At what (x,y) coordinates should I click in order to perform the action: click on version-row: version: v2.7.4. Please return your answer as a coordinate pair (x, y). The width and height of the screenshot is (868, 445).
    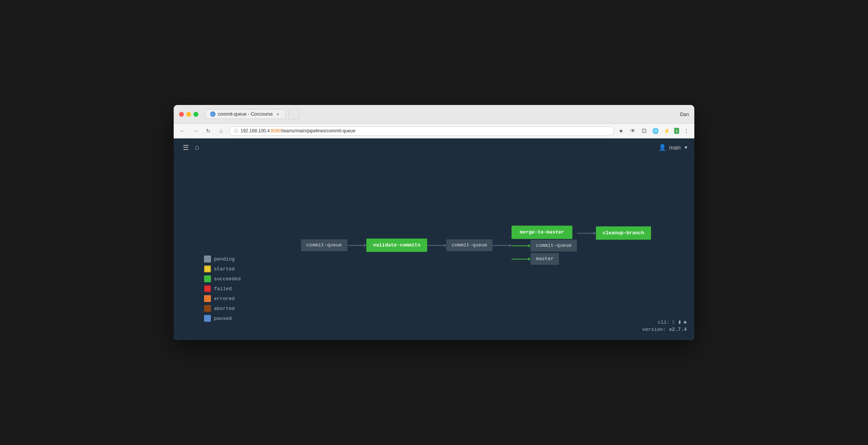
    Looking at the image, I should click on (664, 329).